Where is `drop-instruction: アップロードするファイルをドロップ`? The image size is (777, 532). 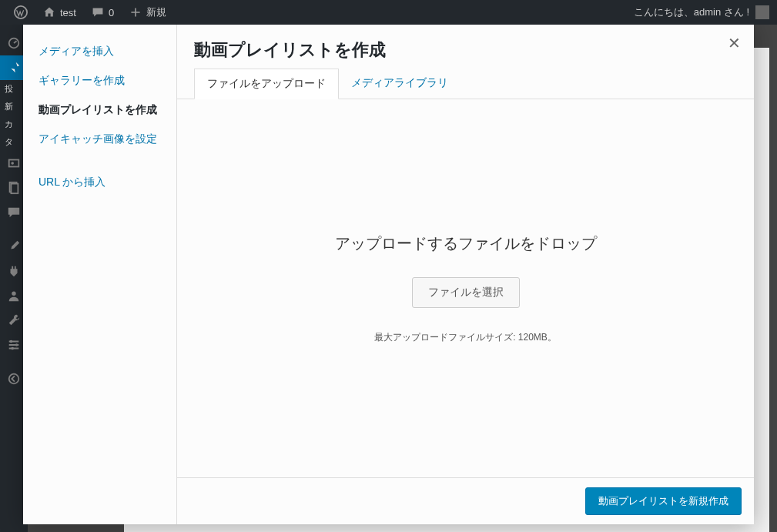
drop-instruction: アップロードするファイルをドロップ is located at coordinates (466, 243).